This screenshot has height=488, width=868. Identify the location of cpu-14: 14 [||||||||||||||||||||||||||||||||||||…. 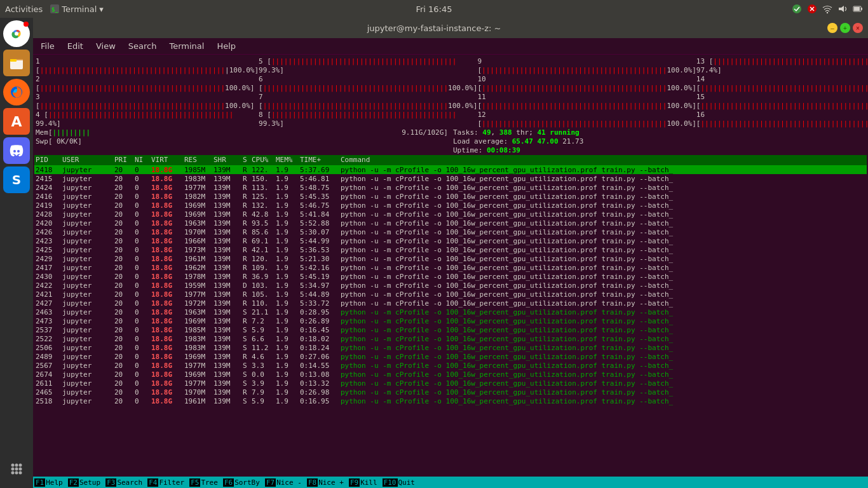
(782, 84).